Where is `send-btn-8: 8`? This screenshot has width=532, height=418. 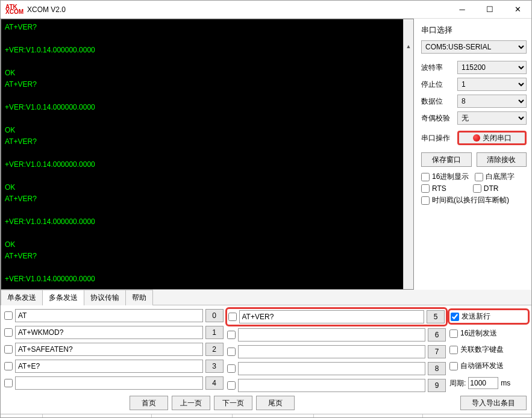
send-btn-8: 8 is located at coordinates (437, 369).